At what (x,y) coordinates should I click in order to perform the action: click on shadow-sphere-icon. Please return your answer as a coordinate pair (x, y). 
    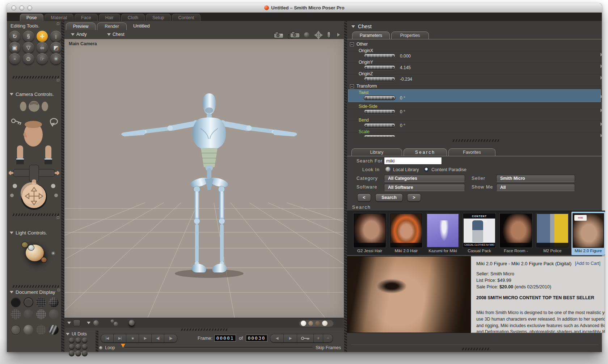
    Looking at the image, I should click on (96, 323).